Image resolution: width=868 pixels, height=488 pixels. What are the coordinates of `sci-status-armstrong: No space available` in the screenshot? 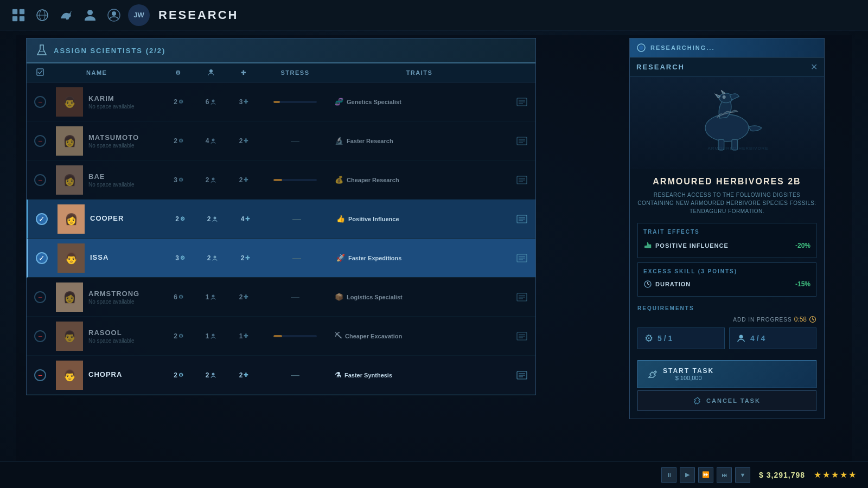 It's located at (114, 301).